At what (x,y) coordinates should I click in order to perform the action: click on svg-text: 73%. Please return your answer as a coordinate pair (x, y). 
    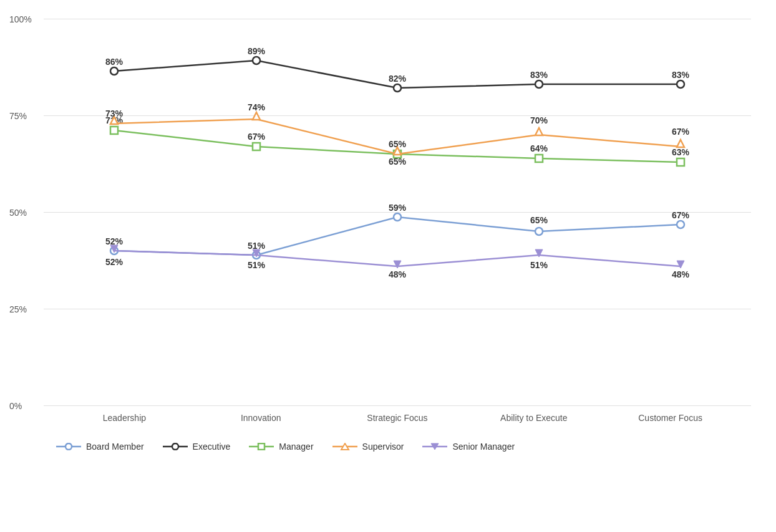
    Looking at the image, I should click on (115, 114).